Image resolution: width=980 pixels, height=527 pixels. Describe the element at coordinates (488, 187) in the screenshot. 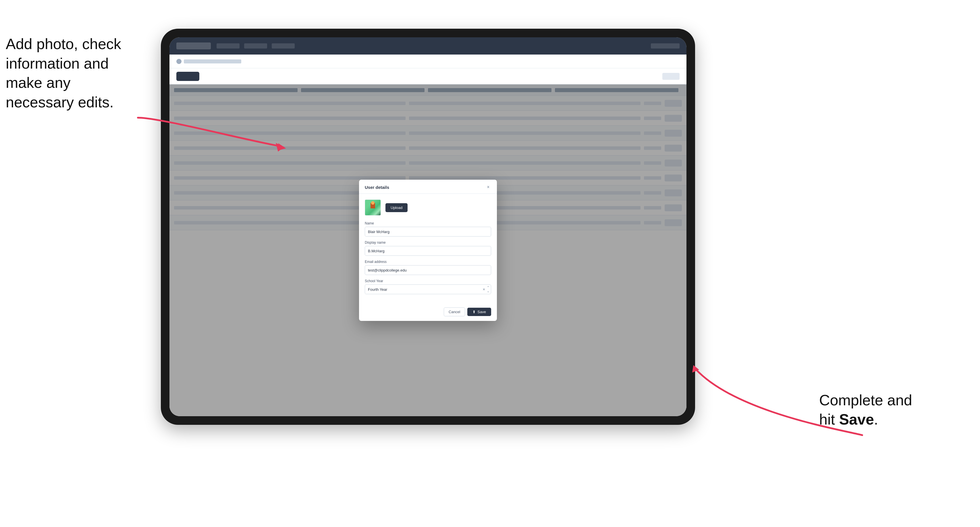

I see `modal-close-button: ×` at that location.